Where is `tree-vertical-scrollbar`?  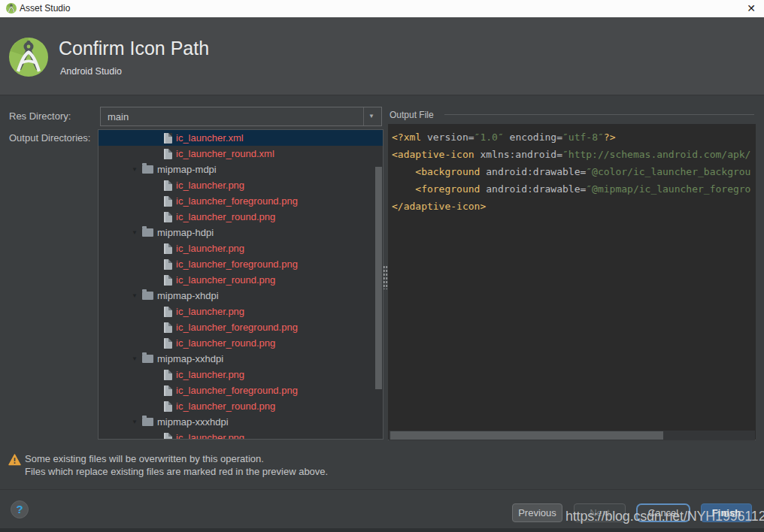 tree-vertical-scrollbar is located at coordinates (379, 278).